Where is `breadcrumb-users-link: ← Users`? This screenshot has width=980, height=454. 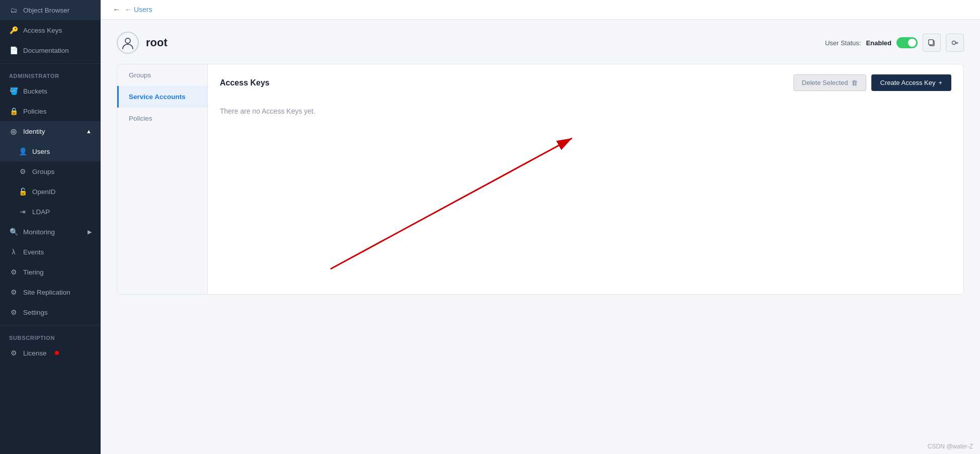 breadcrumb-users-link: ← Users is located at coordinates (138, 10).